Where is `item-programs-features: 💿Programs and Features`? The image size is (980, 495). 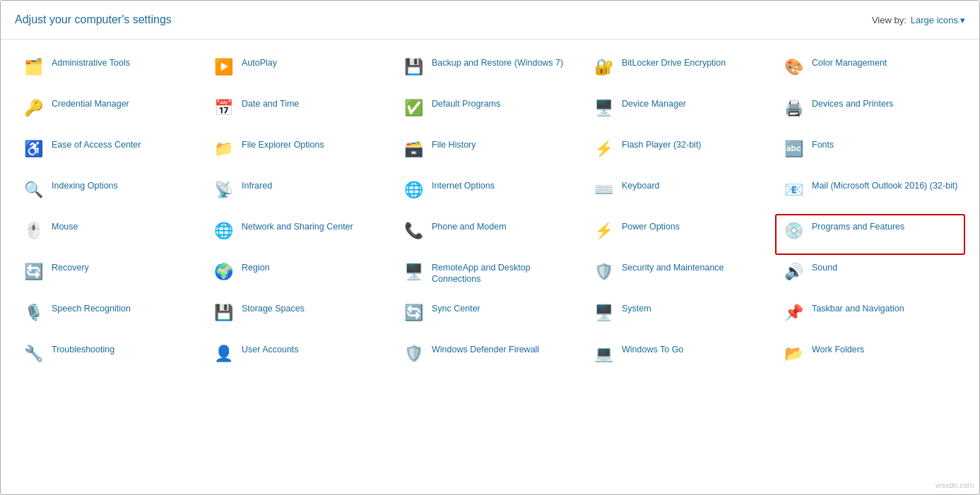
item-programs-features: 💿Programs and Features is located at coordinates (870, 234).